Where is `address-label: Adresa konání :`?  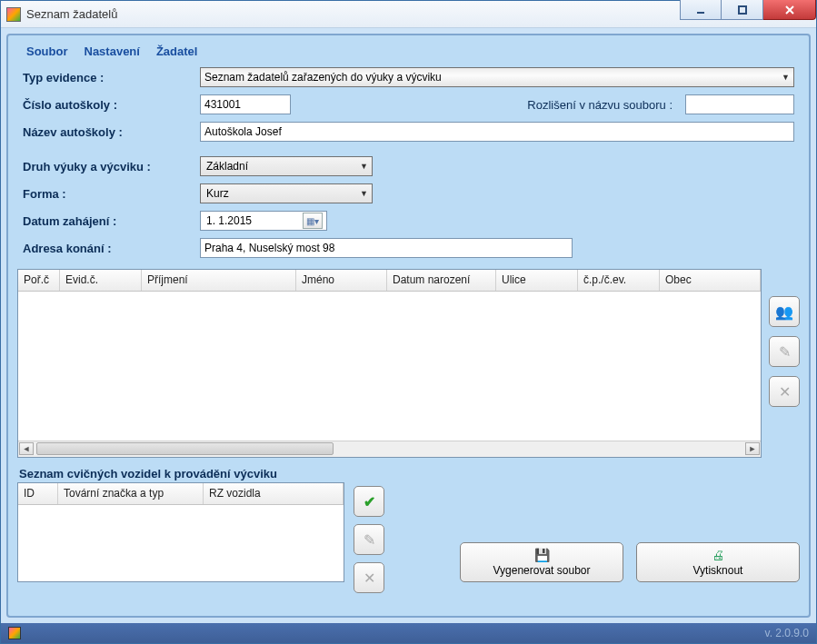
address-label: Adresa konání : is located at coordinates (111, 249).